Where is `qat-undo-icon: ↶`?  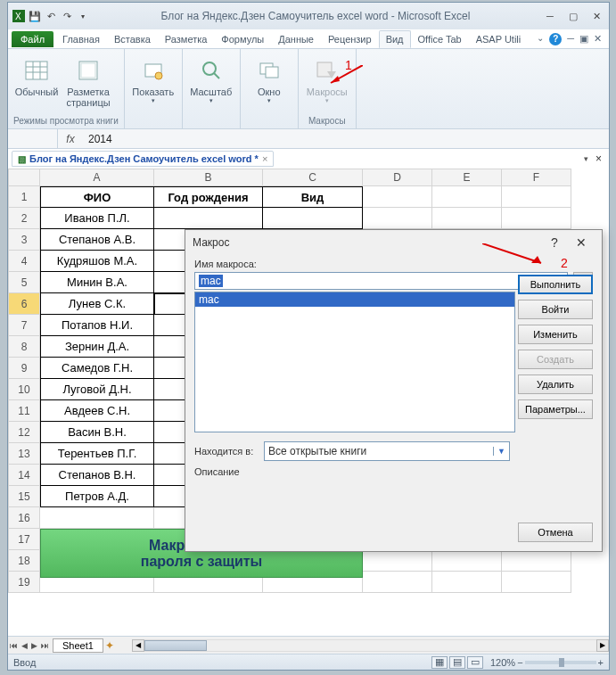
qat-undo-icon: ↶ is located at coordinates (51, 16).